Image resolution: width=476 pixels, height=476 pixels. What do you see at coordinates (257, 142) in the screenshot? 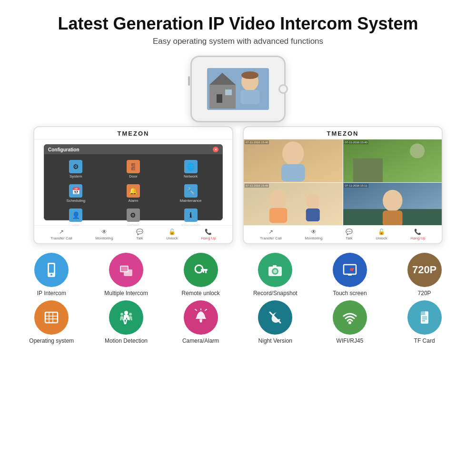
I see `cam-timestamp-1: 07-11-2016 15:40` at bounding box center [257, 142].